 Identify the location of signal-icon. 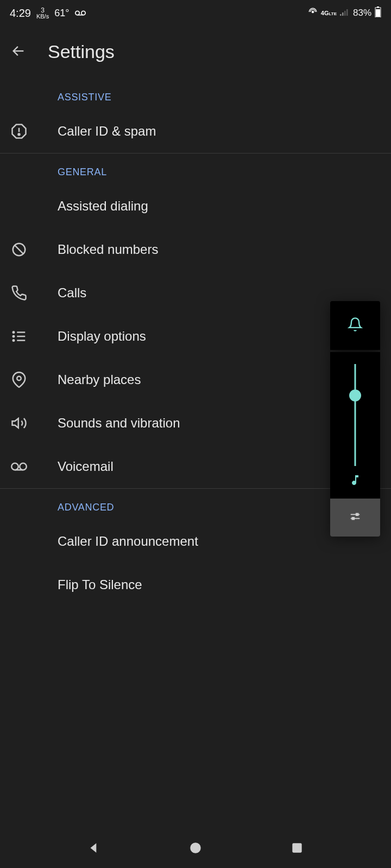
(345, 13).